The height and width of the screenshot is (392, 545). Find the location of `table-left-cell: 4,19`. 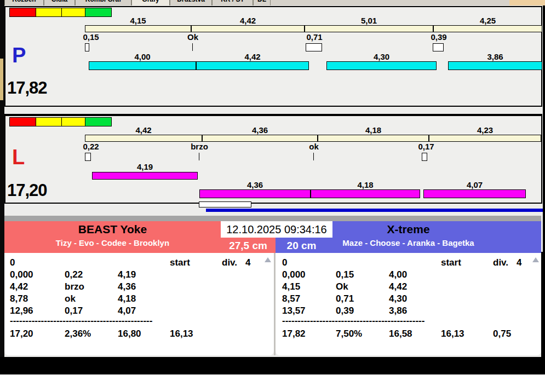

table-left-cell: 4,19 is located at coordinates (127, 275).